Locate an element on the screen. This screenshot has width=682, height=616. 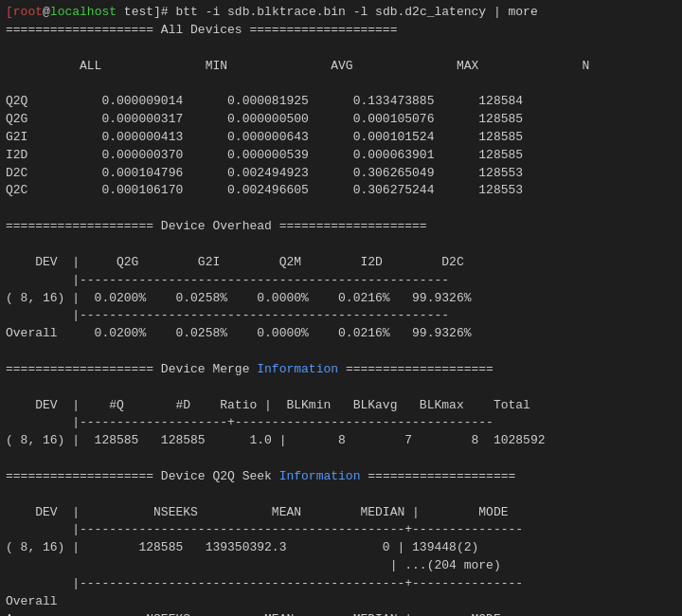
g2i-row: G2I 0.000000413 0.000000643 0.000101524 … is located at coordinates (341, 138).